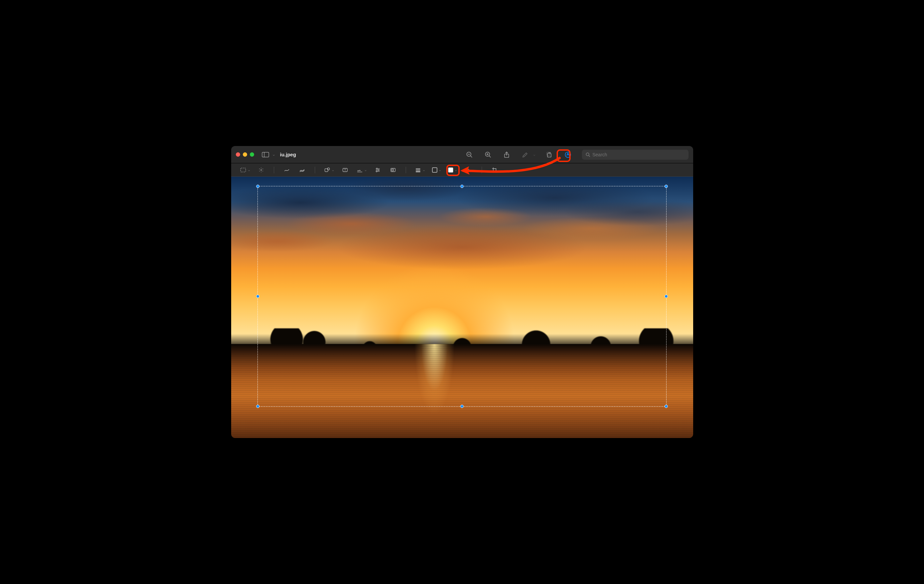  I want to click on crop-handle-top-right, so click(666, 187).